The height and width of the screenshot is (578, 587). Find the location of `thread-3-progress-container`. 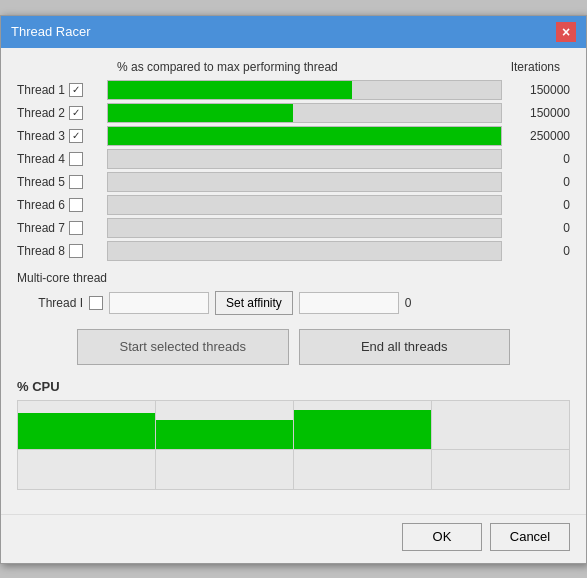

thread-3-progress-container is located at coordinates (304, 136).